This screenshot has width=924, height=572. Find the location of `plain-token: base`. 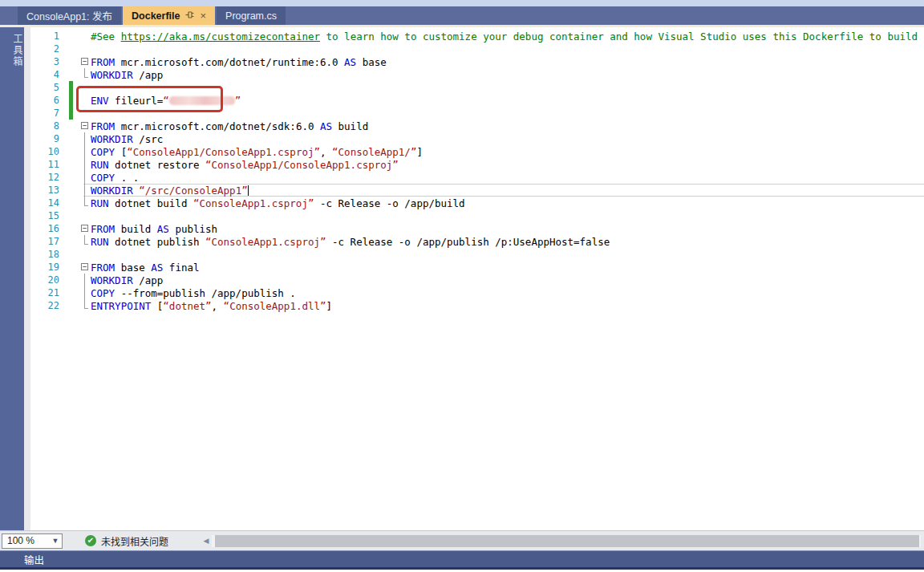

plain-token: base is located at coordinates (371, 63).